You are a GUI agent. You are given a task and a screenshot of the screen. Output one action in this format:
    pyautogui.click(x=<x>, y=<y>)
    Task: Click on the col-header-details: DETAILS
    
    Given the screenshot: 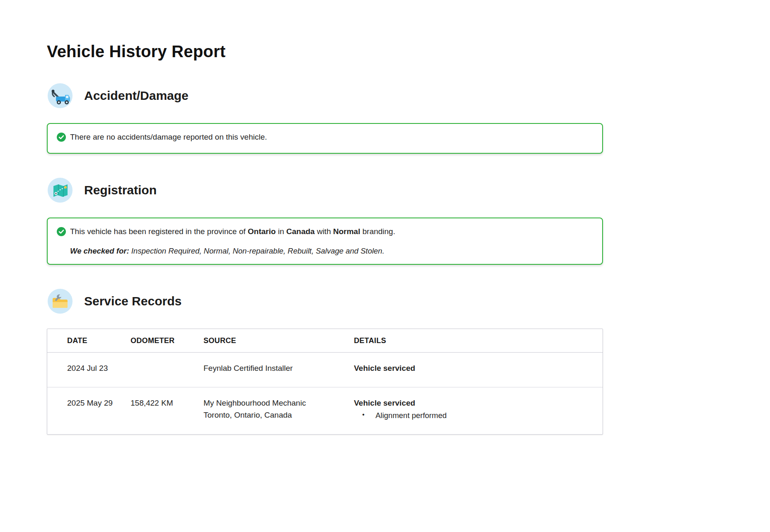 What is the action you would take?
    pyautogui.click(x=478, y=341)
    